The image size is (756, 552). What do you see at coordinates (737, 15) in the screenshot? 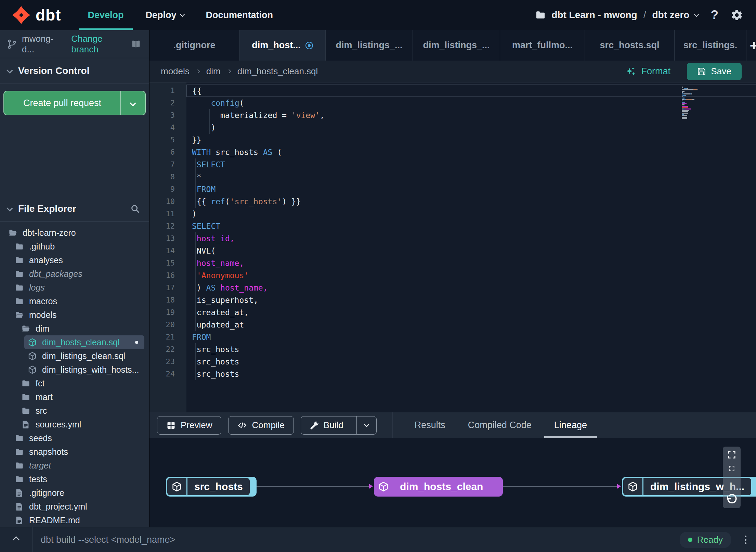
I see `gear-icon` at bounding box center [737, 15].